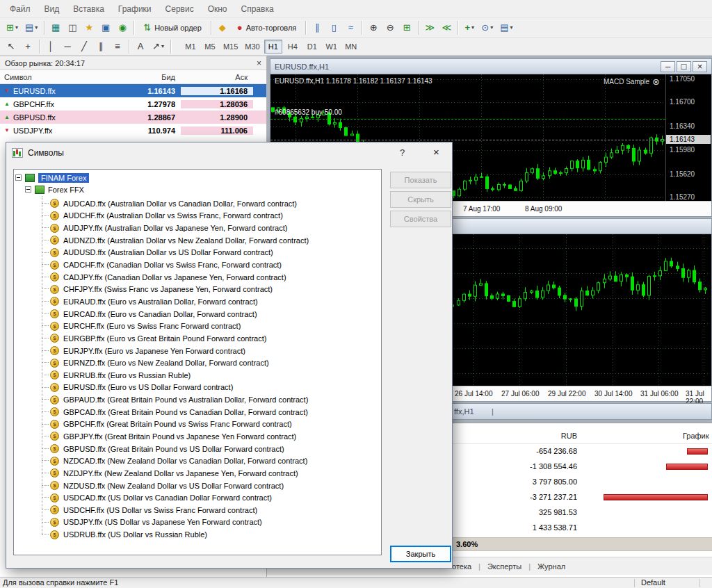 Image resolution: width=712 pixels, height=588 pixels. I want to click on tree-group-forex-ffx: Forex FFX, so click(203, 189).